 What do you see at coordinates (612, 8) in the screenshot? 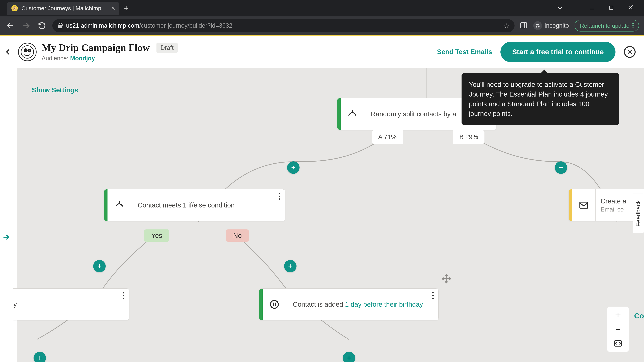
I see `window-maximize-icon` at bounding box center [612, 8].